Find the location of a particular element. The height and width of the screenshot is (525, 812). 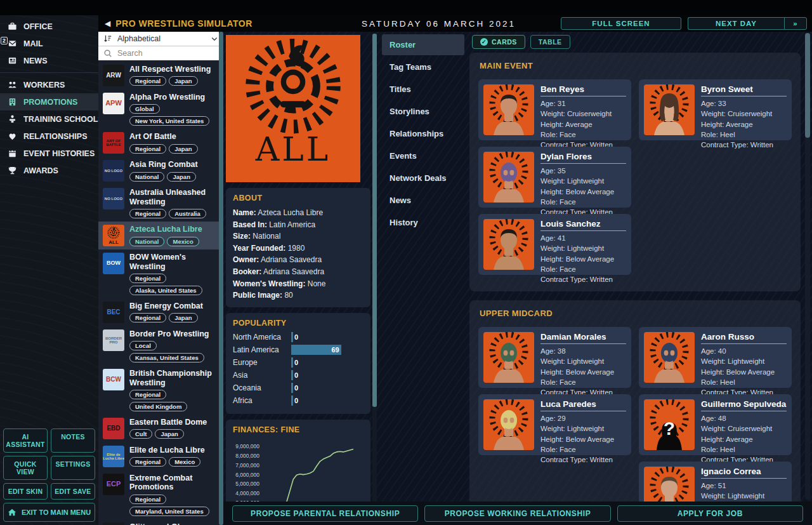

wrestler-stat: Weight: Lightweight is located at coordinates (584, 248).